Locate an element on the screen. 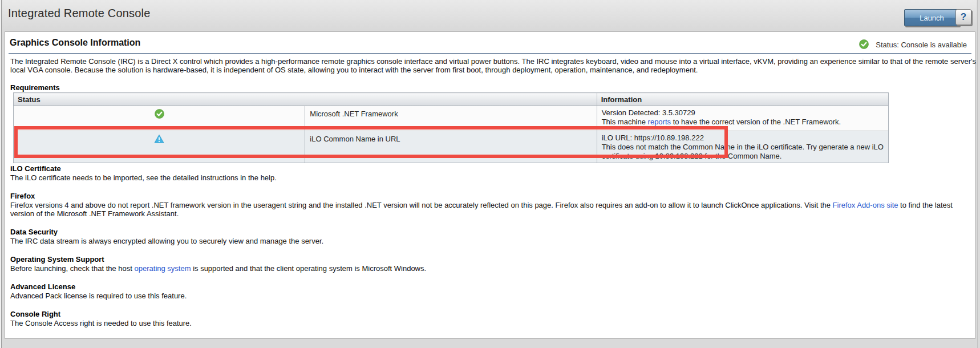 Image resolution: width=980 pixels, height=348 pixels. note-title: Advanced License is located at coordinates (493, 286).